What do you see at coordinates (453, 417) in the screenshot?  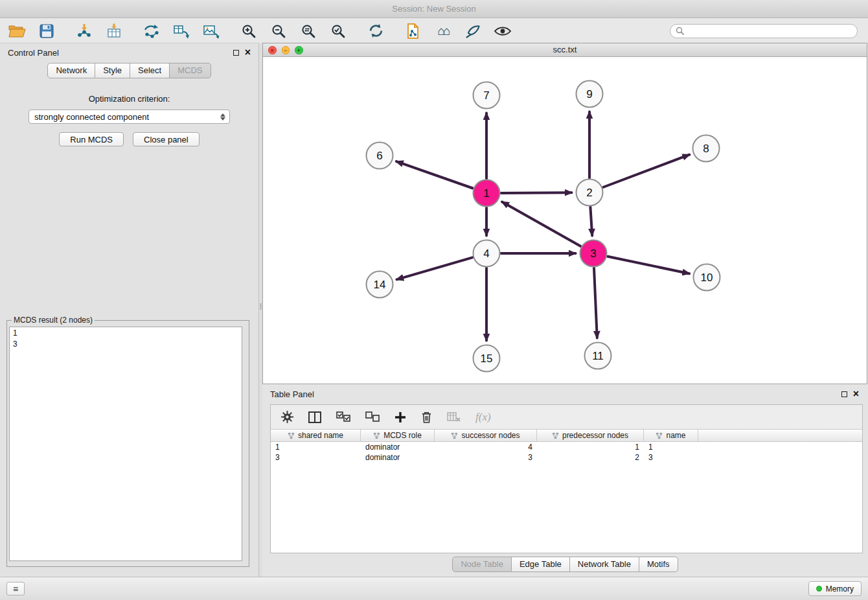 I see `delete-table-icon` at bounding box center [453, 417].